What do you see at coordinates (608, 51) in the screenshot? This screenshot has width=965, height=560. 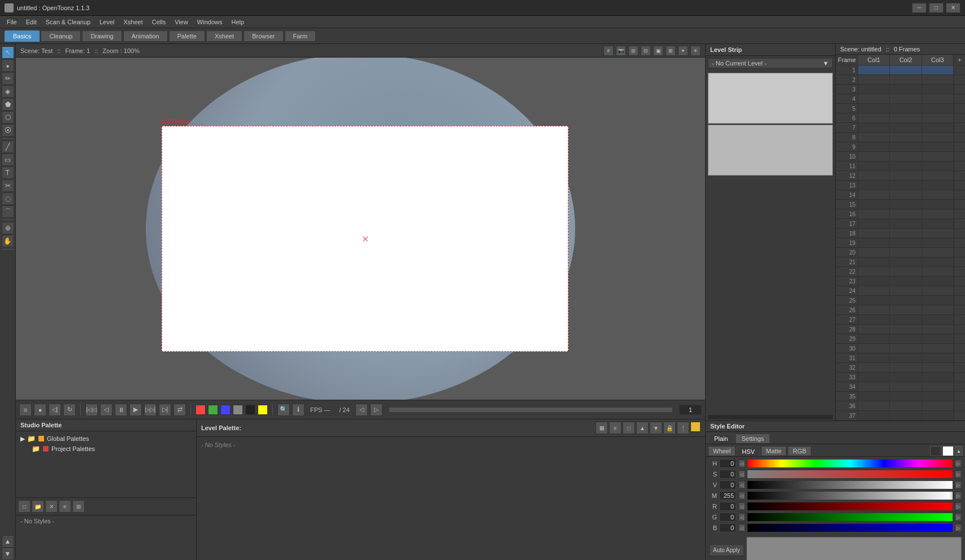 I see `grid-icon: #` at bounding box center [608, 51].